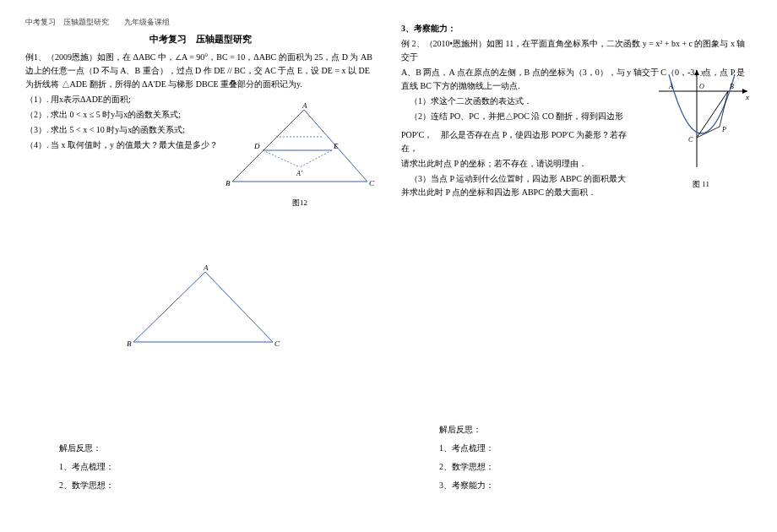 The height and width of the screenshot is (532, 777). Describe the element at coordinates (201, 71) in the screenshot. I see `example1-text: 例1、（2009恩施）如图，在 ΔABC 中，∠A = 90°，BC = 10，…` at that location.